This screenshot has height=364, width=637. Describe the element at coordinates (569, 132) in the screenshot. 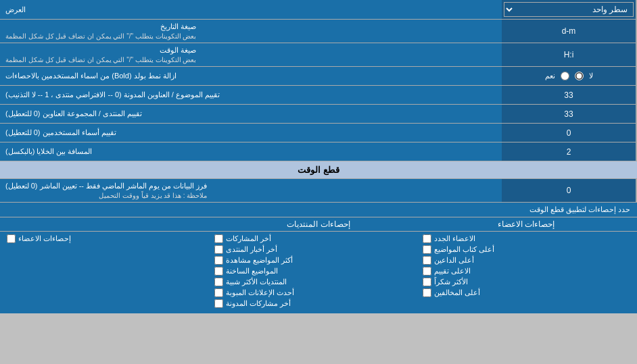

I see `user-order-input-cell` at that location.